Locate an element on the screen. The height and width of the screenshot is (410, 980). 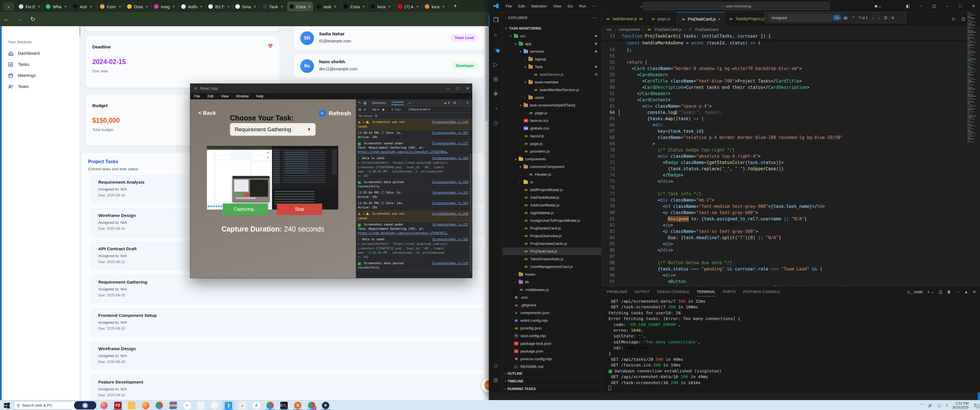
tree-folder: ∨src is located at coordinates (552, 36).